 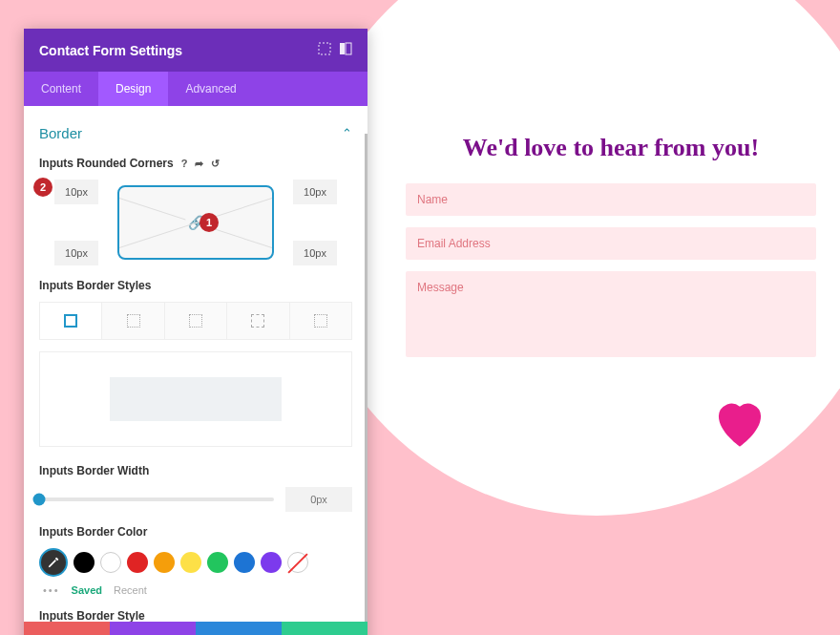 I want to click on chevron-up-icon: ⌃, so click(x=347, y=134).